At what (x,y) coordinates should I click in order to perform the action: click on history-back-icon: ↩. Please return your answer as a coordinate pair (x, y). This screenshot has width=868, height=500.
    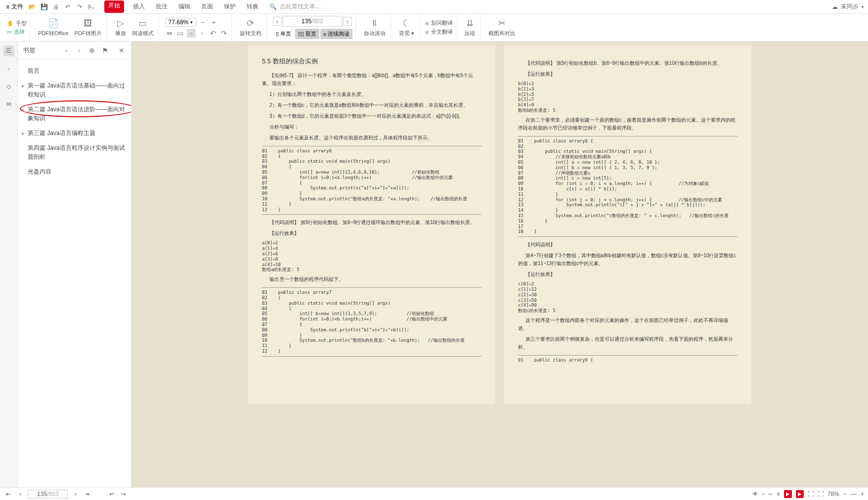
    Looking at the image, I should click on (112, 494).